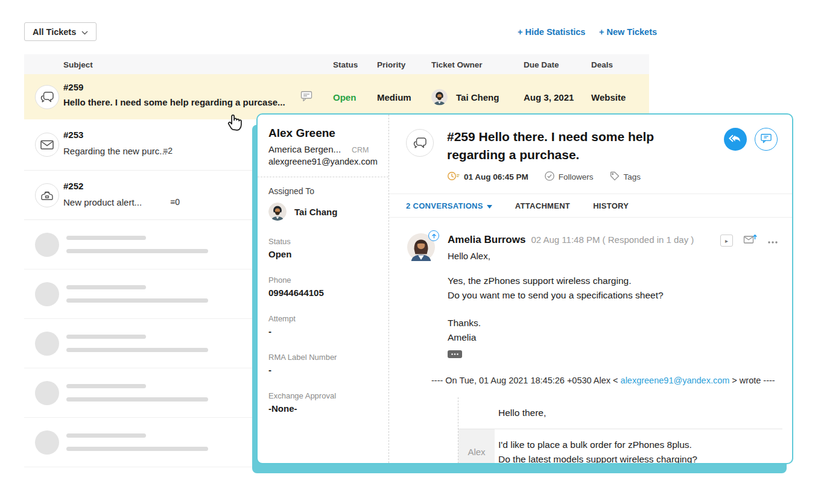 Image resolution: width=818 pixels, height=504 pixels. I want to click on ticket-due-date: Aug 3, 2021, so click(549, 96).